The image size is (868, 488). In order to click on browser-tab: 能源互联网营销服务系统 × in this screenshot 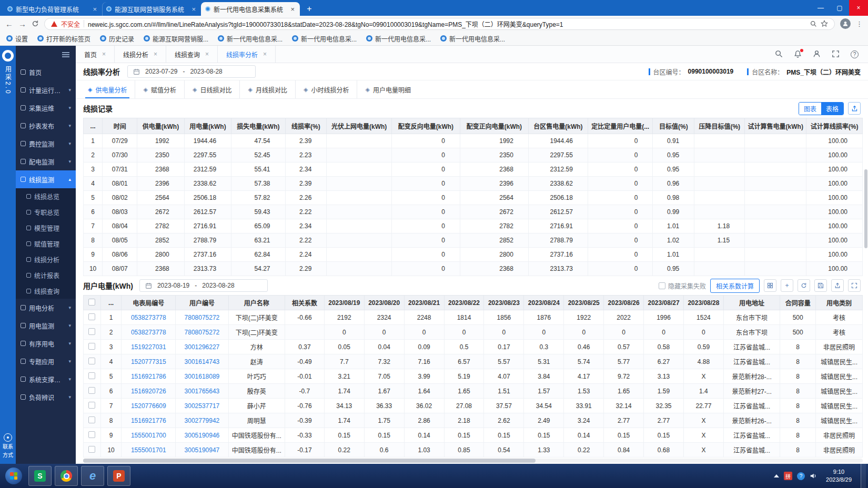, I will do `click(152, 9)`.